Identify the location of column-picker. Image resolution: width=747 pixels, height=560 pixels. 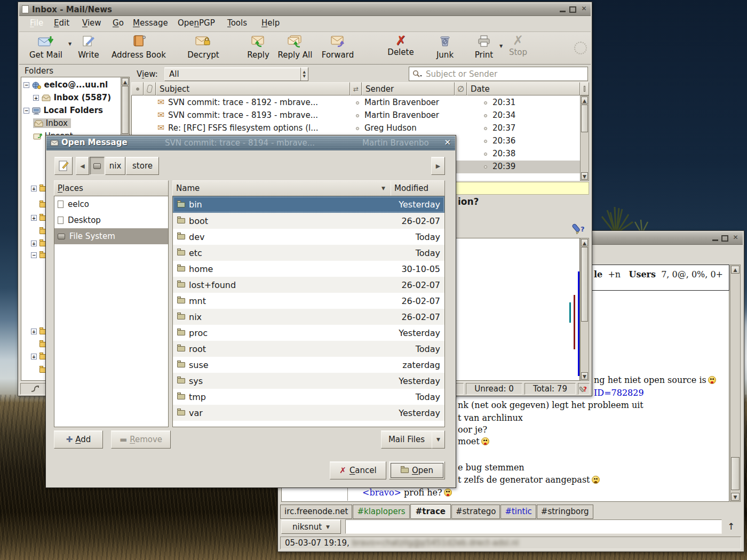
(585, 89).